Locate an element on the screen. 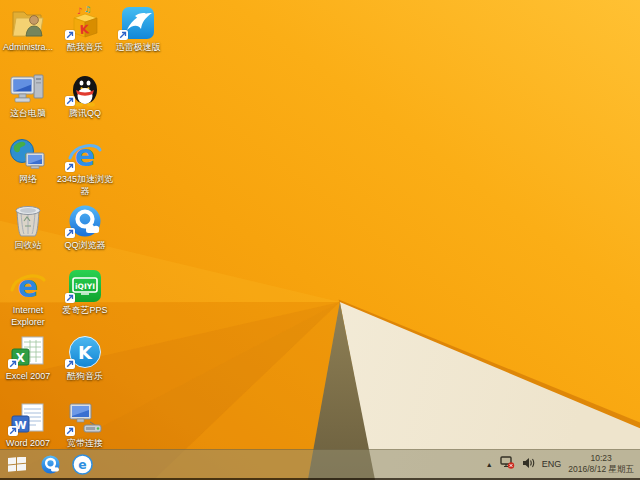 The width and height of the screenshot is (640, 480). desktop-icon-network: 网络 is located at coordinates (28, 162).